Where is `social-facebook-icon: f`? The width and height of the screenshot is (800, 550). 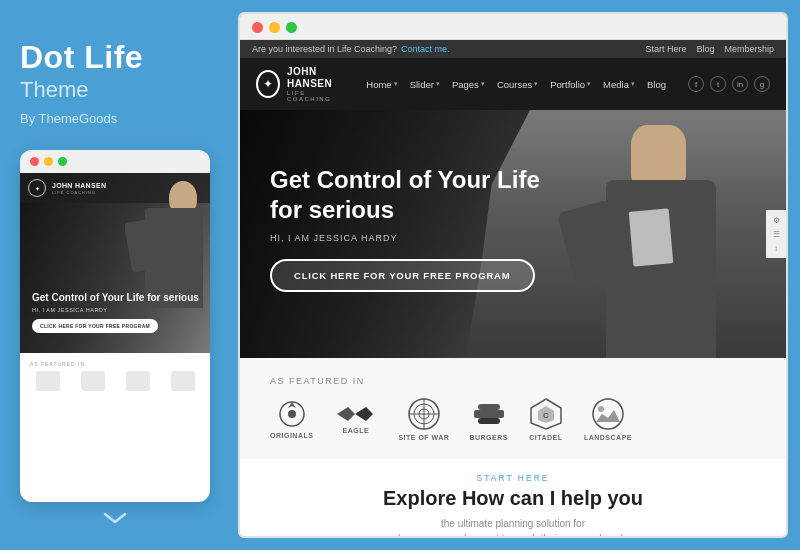 social-facebook-icon: f is located at coordinates (696, 84).